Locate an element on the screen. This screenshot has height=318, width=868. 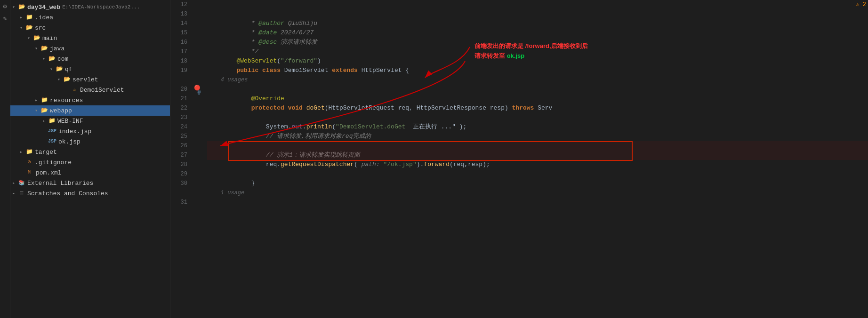
code-line-21: protected void doGet(HttpServletRequest … is located at coordinates (538, 99).